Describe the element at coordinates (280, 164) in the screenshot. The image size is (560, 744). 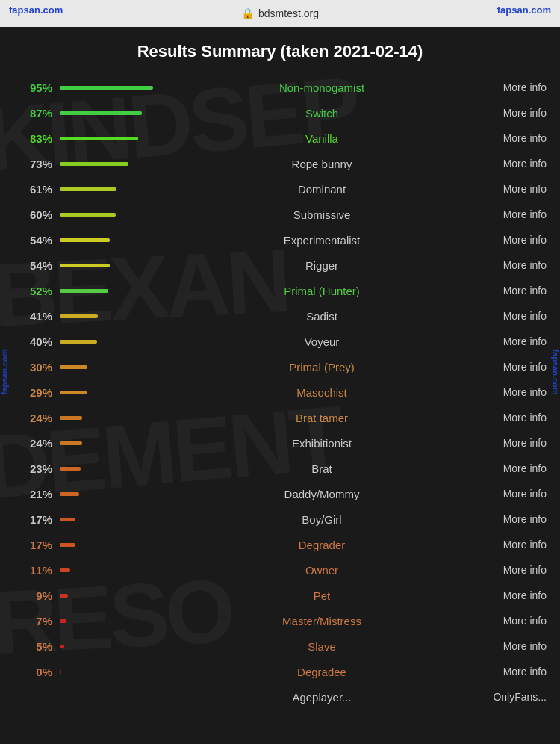
I see `table-row: 73%Rope bunnyMore info` at that location.